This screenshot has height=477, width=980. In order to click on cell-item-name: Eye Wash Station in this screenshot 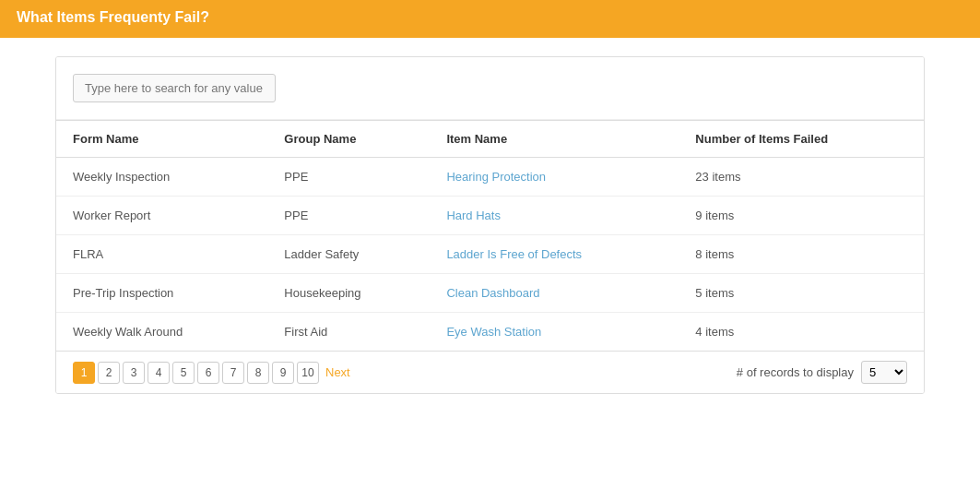, I will do `click(554, 332)`.